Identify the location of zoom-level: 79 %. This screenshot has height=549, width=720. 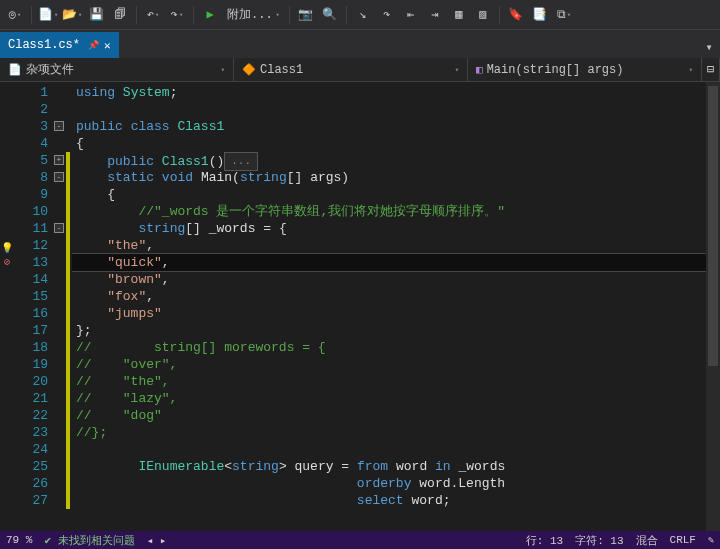
(19, 540).